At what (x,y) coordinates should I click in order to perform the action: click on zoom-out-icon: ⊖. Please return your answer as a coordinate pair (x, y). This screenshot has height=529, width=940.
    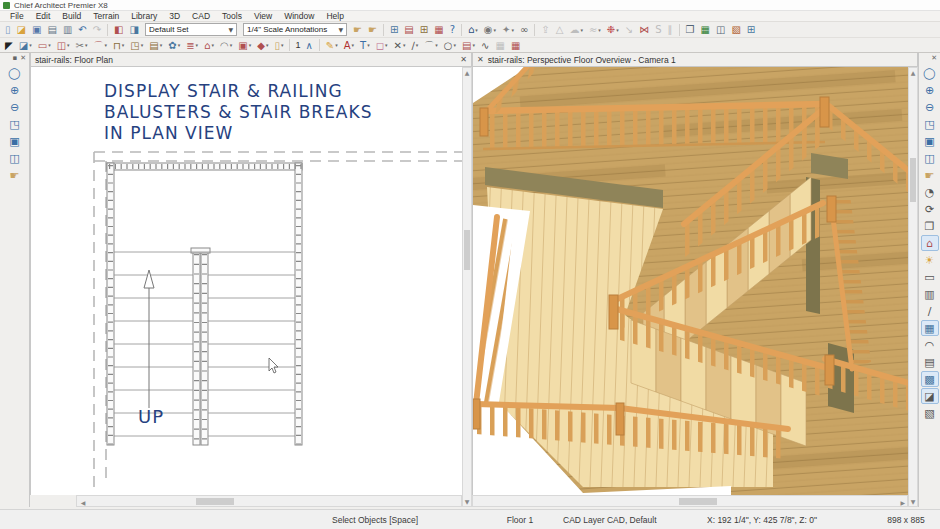
    Looking at the image, I should click on (15, 107).